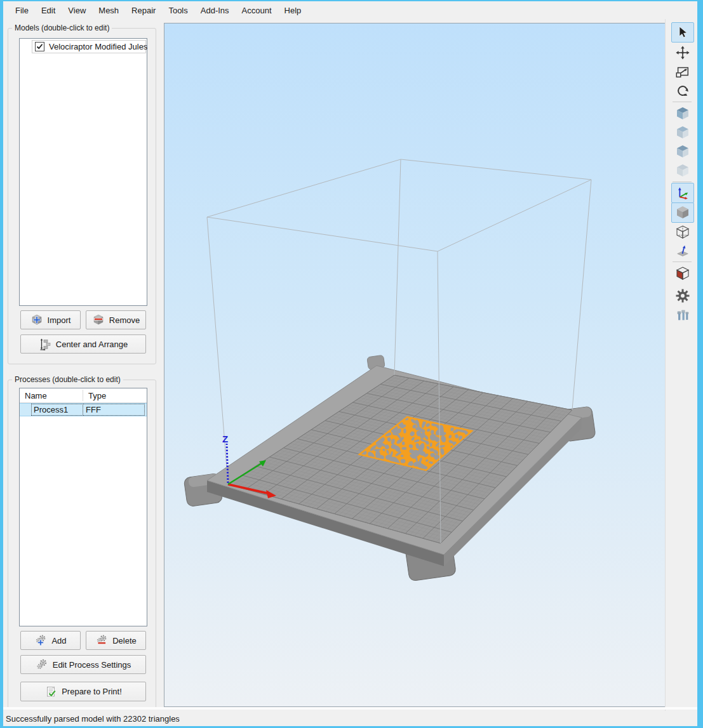 The width and height of the screenshot is (703, 728). Describe the element at coordinates (83, 395) in the screenshot. I see `column-divider` at that location.